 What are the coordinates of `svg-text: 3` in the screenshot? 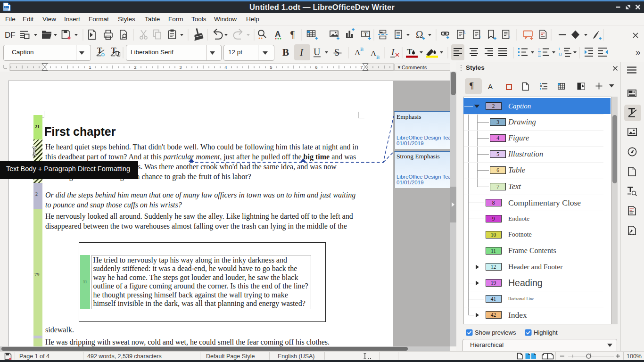 It's located at (180, 67).